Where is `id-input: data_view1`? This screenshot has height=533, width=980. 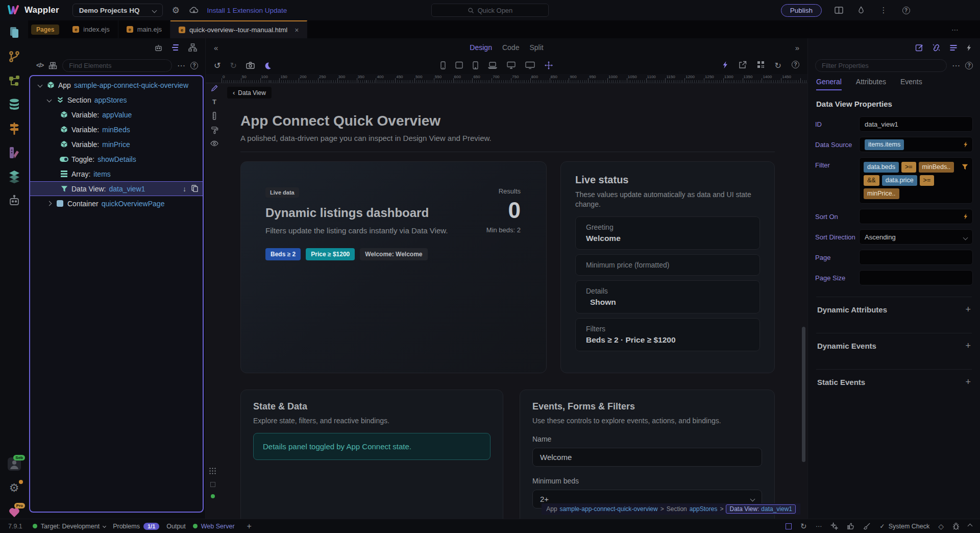
id-input: data_view1 is located at coordinates (916, 124).